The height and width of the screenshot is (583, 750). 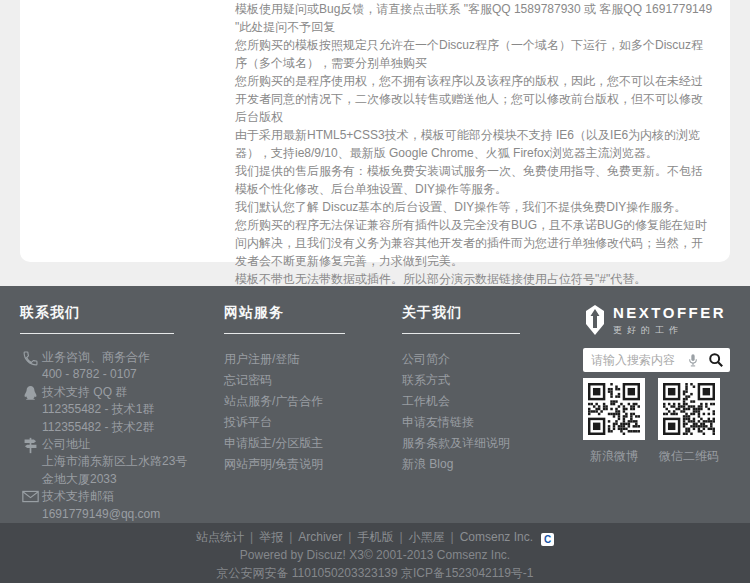 I want to click on qr-label: 新浪微博, so click(x=614, y=456).